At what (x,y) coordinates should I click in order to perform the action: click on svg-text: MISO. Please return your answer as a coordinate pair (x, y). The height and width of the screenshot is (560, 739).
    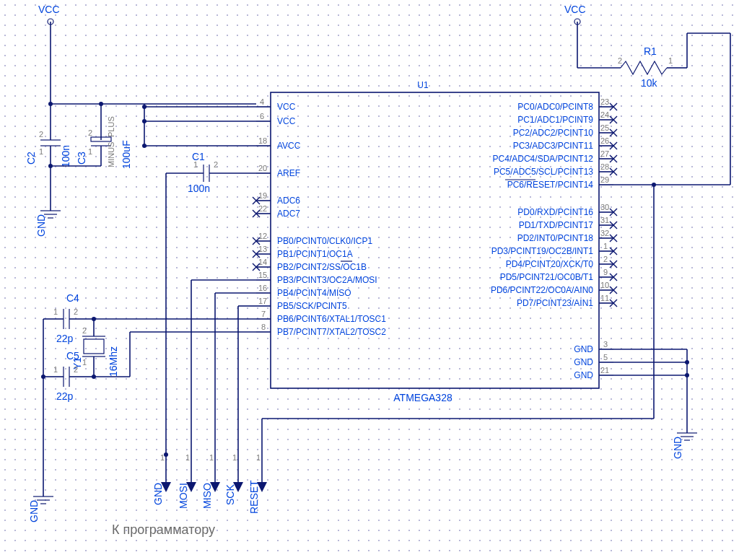
    Looking at the image, I should click on (207, 496).